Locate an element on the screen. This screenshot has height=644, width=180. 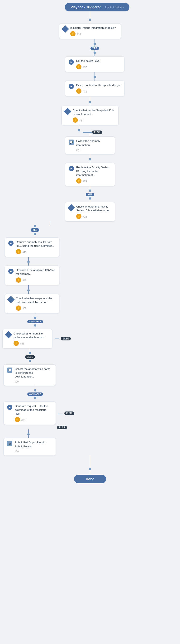
node-36-title: Rubrik Poll Async Result - Rubrik Polari… is located at coordinates (33, 444).